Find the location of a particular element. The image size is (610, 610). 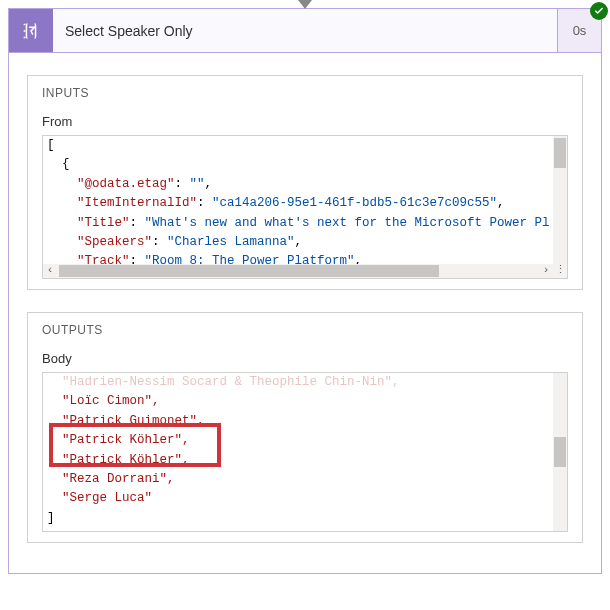

action-title: Select Speaker Only is located at coordinates (305, 30).